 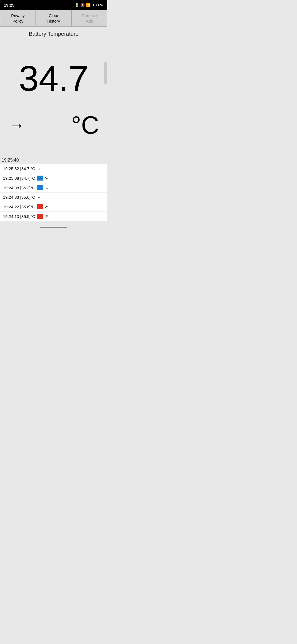 What do you see at coordinates (77, 5) in the screenshot?
I see `battery-icon: 🔋` at bounding box center [77, 5].